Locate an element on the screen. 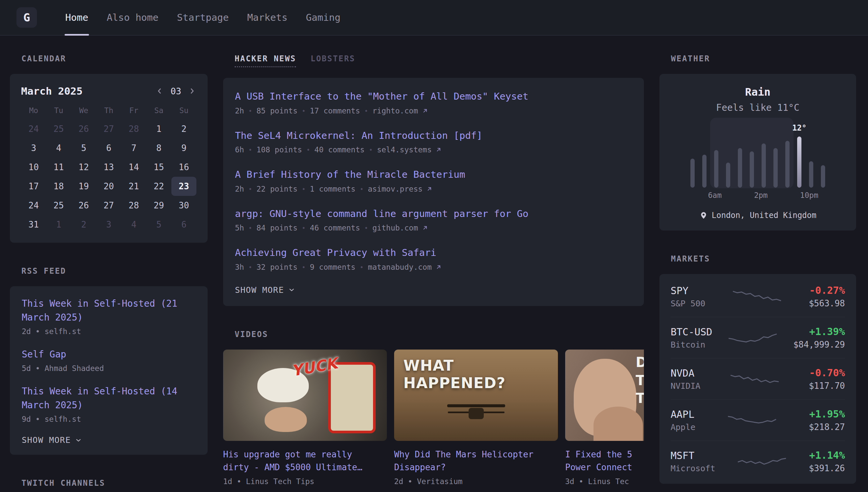 Image resolution: width=868 pixels, height=492 pixels. rss-show-more-button: SHOW MORE is located at coordinates (52, 440).